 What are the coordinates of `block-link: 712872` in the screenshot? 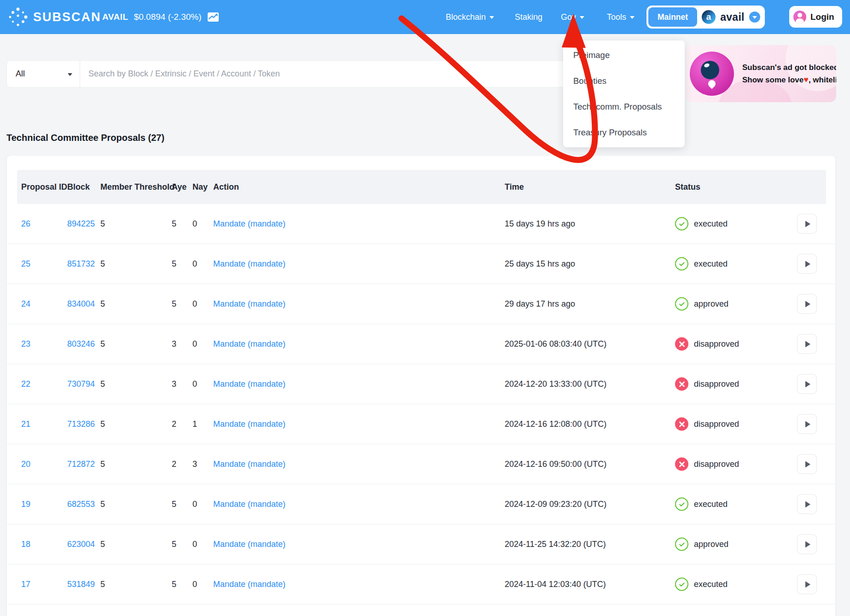 It's located at (81, 464).